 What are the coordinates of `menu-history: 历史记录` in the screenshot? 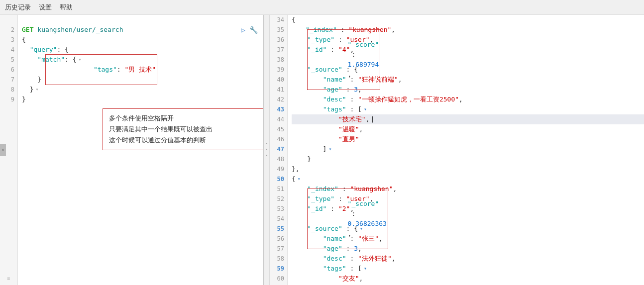 It's located at (18, 7).